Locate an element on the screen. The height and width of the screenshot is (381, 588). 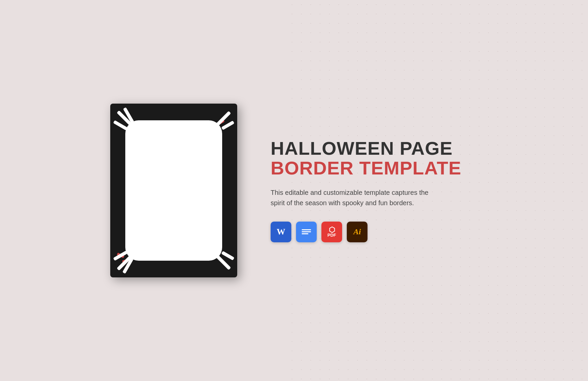
docs-lines is located at coordinates (306, 232).